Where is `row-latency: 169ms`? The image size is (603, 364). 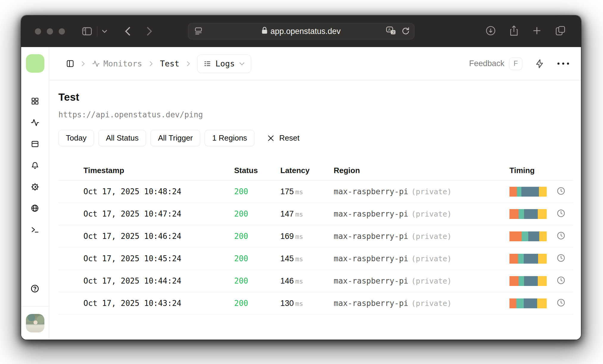 row-latency: 169ms is located at coordinates (307, 237).